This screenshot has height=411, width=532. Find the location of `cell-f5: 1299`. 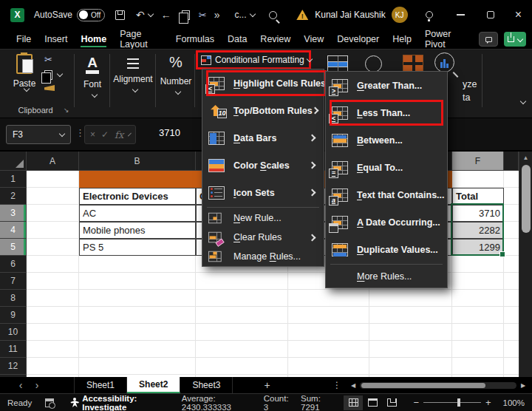

cell-f5: 1299 is located at coordinates (478, 247).